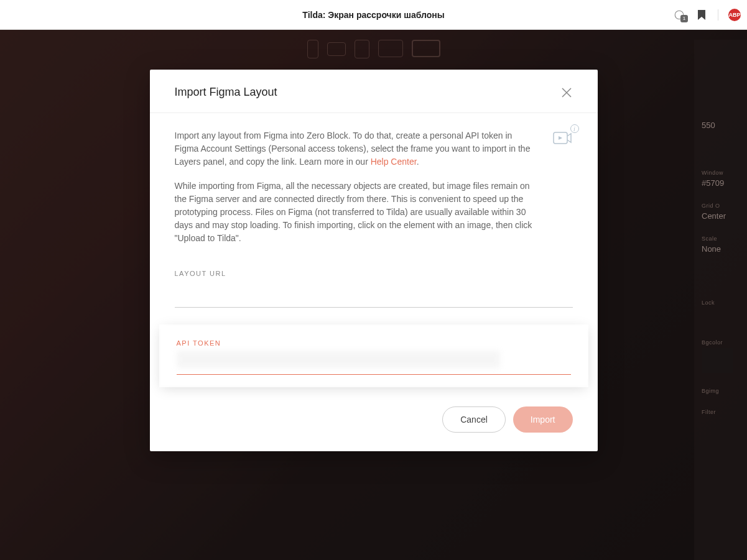 This screenshot has height=560, width=747. What do you see at coordinates (563, 140) in the screenshot?
I see `video-tutorial-icon` at bounding box center [563, 140].